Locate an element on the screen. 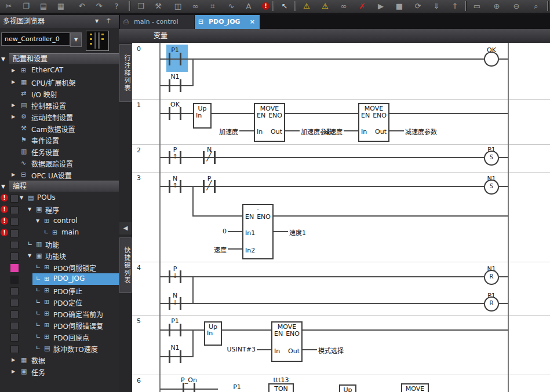 Image resolution: width=550 pixels, height=392 pixels. no-contact-p-on is located at coordinates (189, 387).